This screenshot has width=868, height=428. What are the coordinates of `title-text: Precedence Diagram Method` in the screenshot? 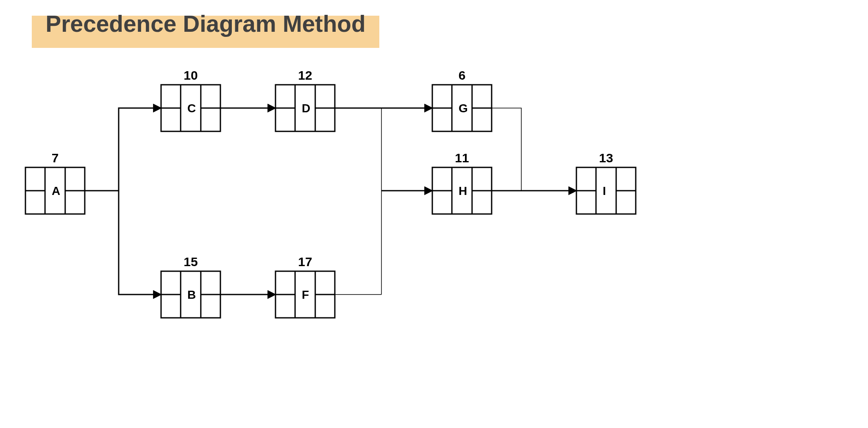 It's located at (206, 24).